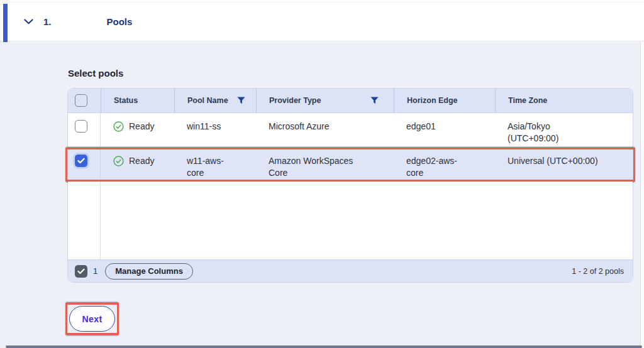 The height and width of the screenshot is (348, 644). Describe the element at coordinates (215, 165) in the screenshot. I see `pool-name-cell: w11-aws-core` at that location.